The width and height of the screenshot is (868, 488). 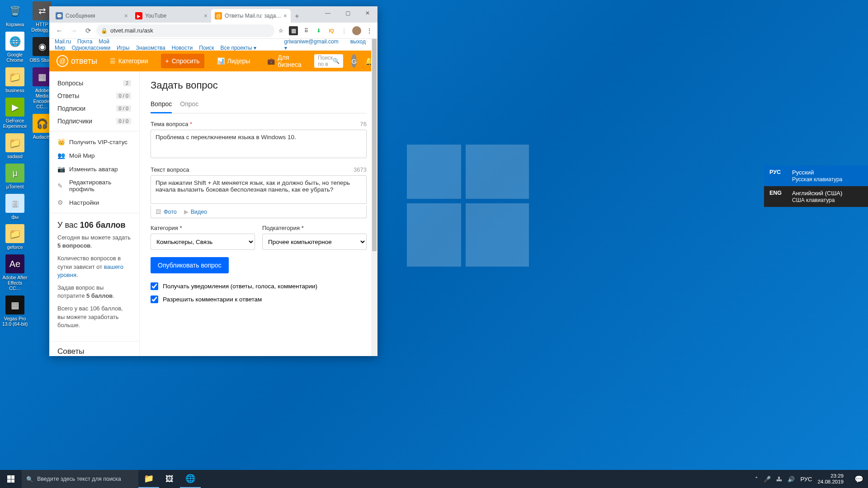 I want to click on desktop-icon: 📁geforce, so click(x=15, y=237).